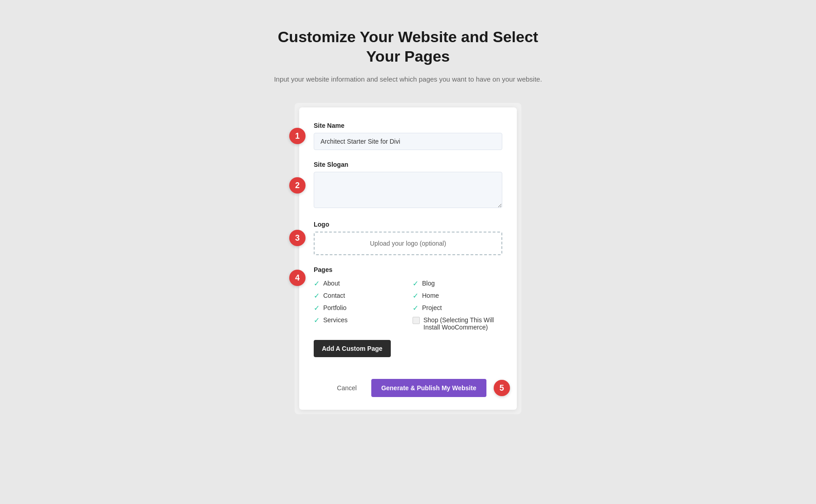 This screenshot has height=504, width=816. I want to click on logo-label: Logo, so click(408, 224).